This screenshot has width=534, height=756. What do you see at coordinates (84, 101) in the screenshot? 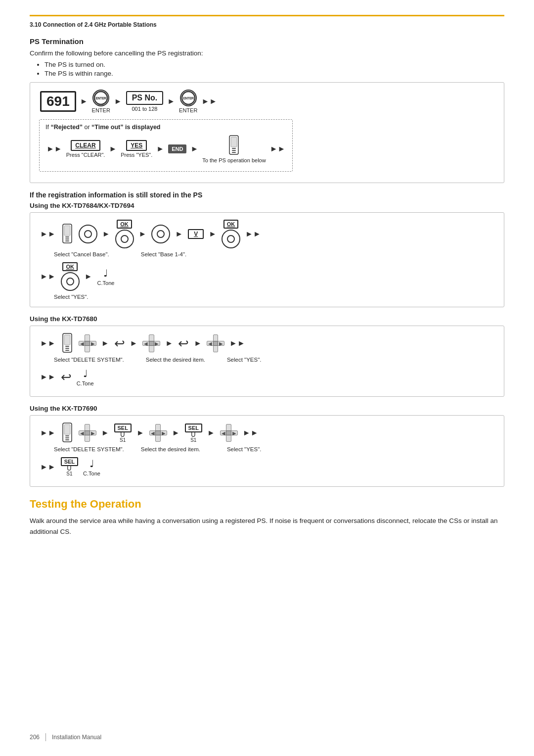
I see `arrow-1: ►` at bounding box center [84, 101].